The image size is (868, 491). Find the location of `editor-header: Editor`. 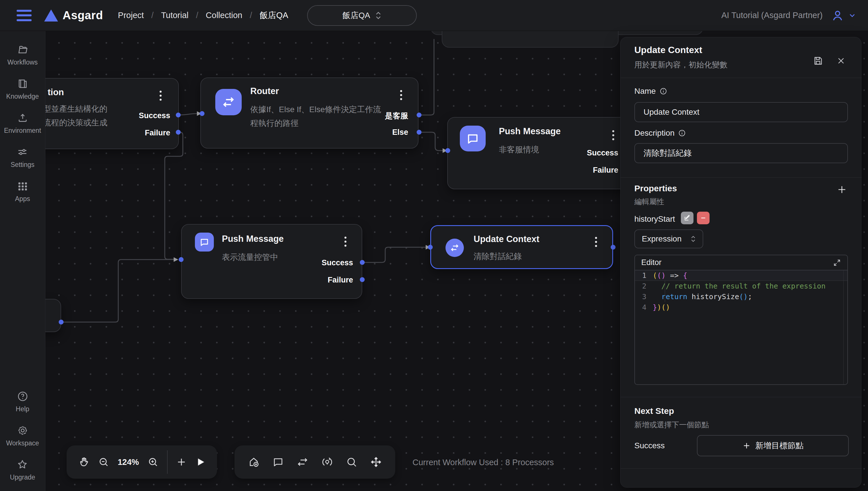

editor-header: Editor is located at coordinates (741, 263).